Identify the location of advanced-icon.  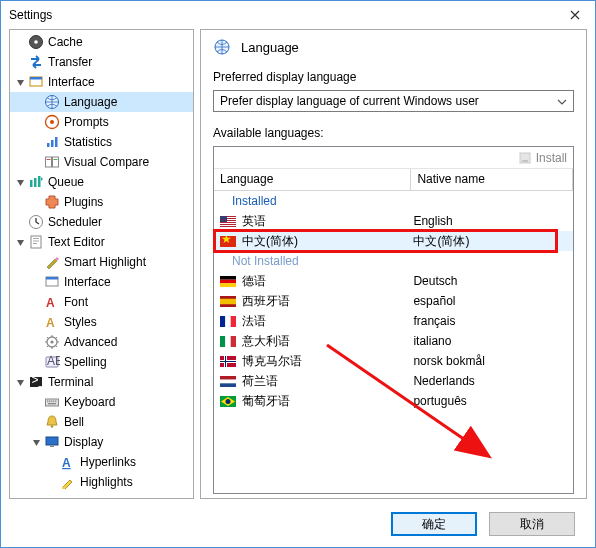
(52, 342).